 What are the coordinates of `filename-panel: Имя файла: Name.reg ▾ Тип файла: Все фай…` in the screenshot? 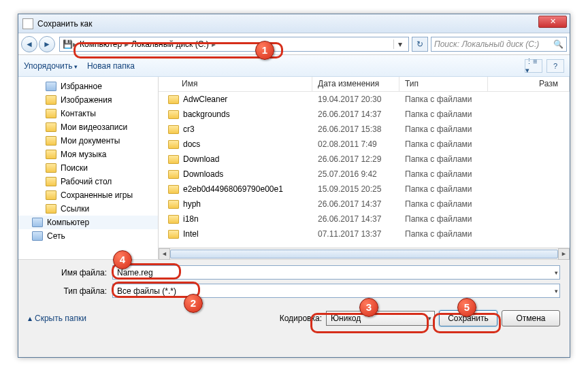 It's located at (294, 283).